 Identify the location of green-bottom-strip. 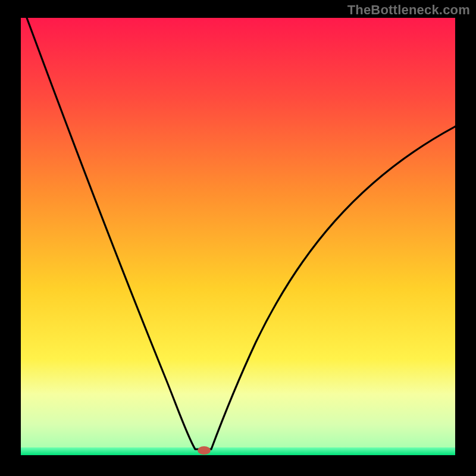
(238, 451).